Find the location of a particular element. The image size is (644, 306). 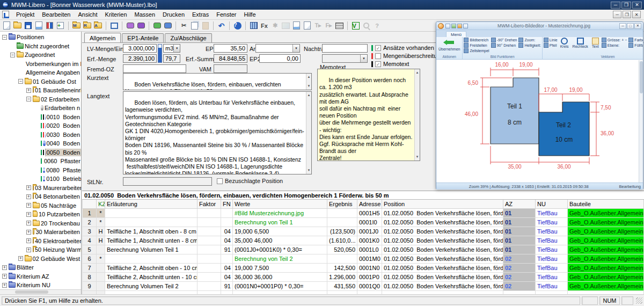

tree-horizontal-scrollbar is located at coordinates (41, 292).